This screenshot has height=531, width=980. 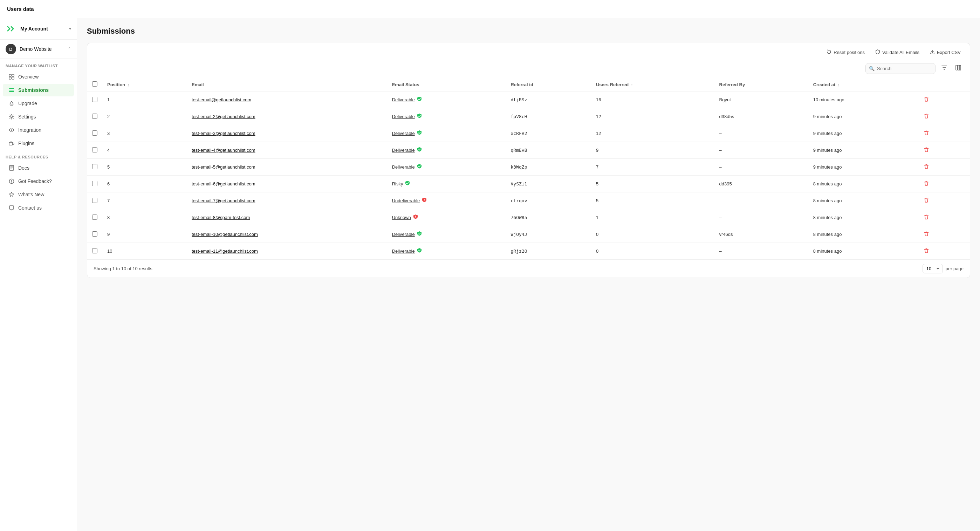 I want to click on row-created-at: 8 minutes ago, so click(x=862, y=218).